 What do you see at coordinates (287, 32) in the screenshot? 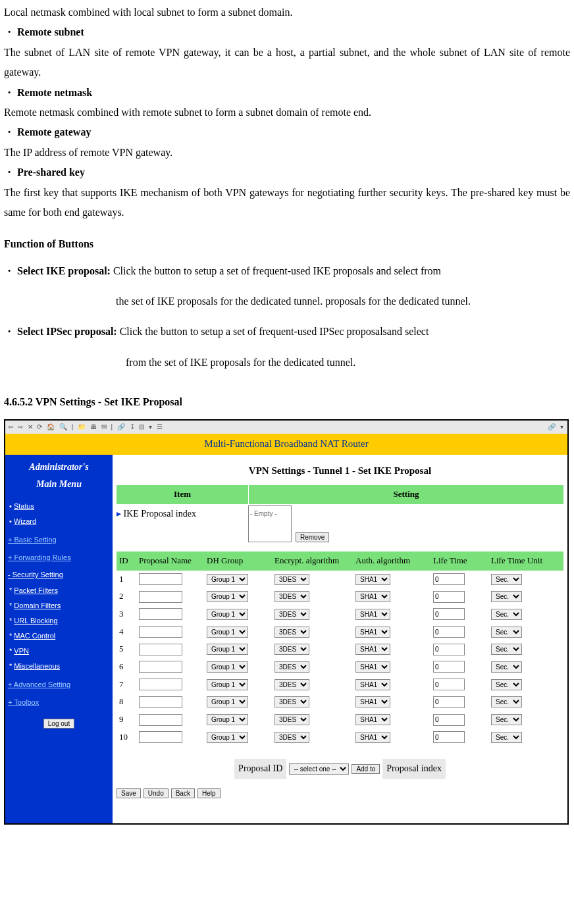
I see `heading-remote-subnet: ・ Remote subnet` at bounding box center [287, 32].